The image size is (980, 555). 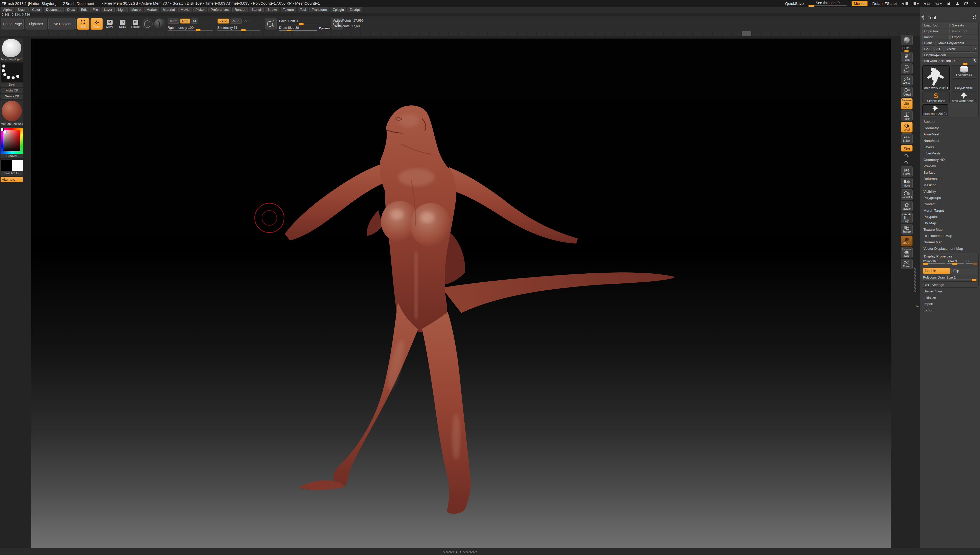 I want to click on secondary-color-swatch, so click(x=18, y=165).